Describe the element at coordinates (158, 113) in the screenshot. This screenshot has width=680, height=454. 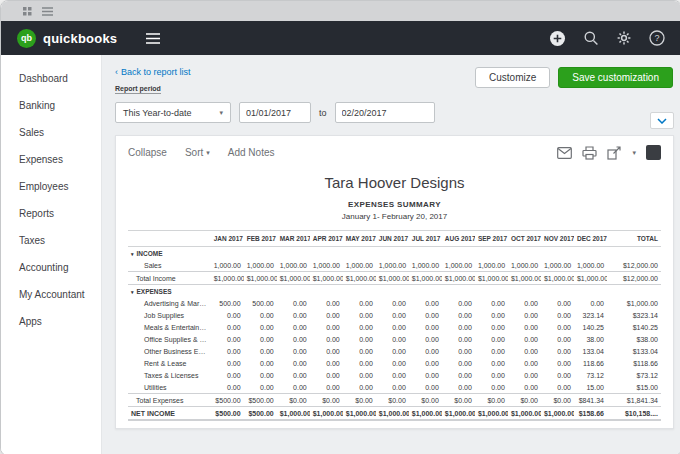
I see `report-period-value: This Year-to-date` at that location.